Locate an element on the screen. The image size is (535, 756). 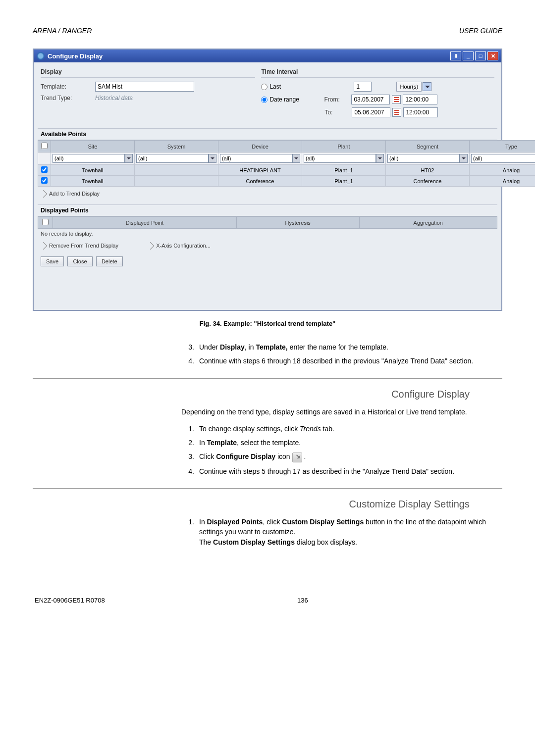
minimize-button: _ is located at coordinates (468, 56).